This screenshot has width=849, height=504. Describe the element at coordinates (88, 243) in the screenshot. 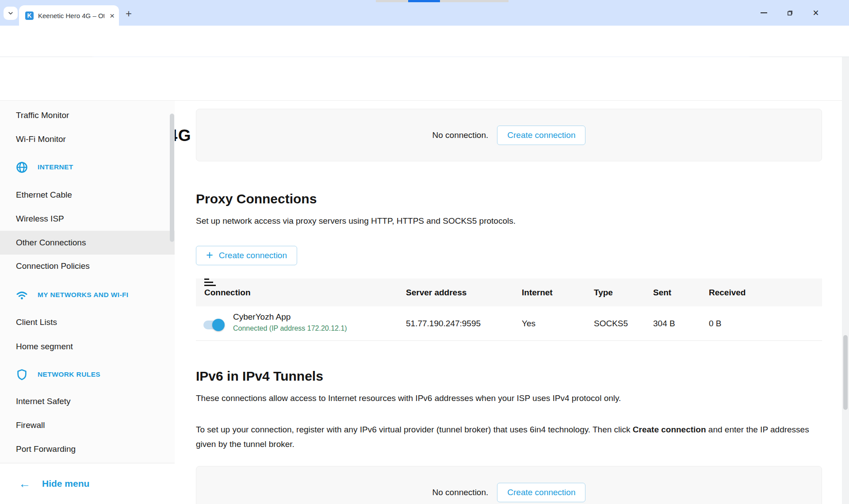

I see `sidebar-item-other-connections: Other Connections` at that location.